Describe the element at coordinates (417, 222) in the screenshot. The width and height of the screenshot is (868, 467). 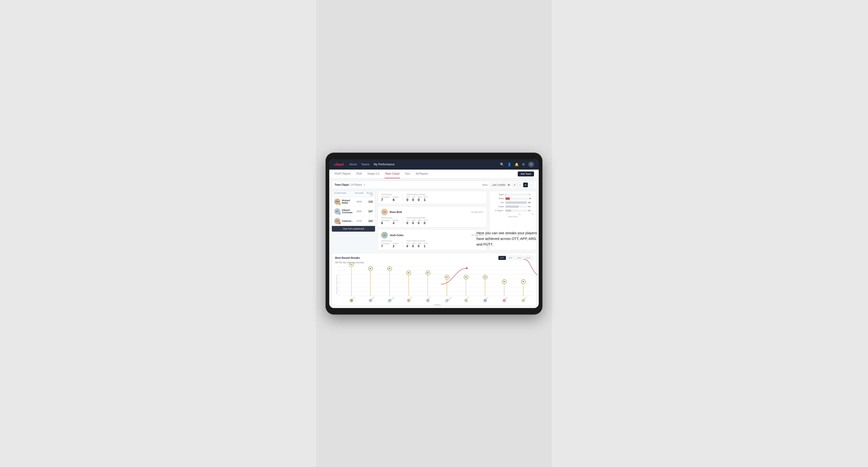
I see `rees-activities-breakdown: OTT0 APP0 ARG0 PUTT0` at that location.